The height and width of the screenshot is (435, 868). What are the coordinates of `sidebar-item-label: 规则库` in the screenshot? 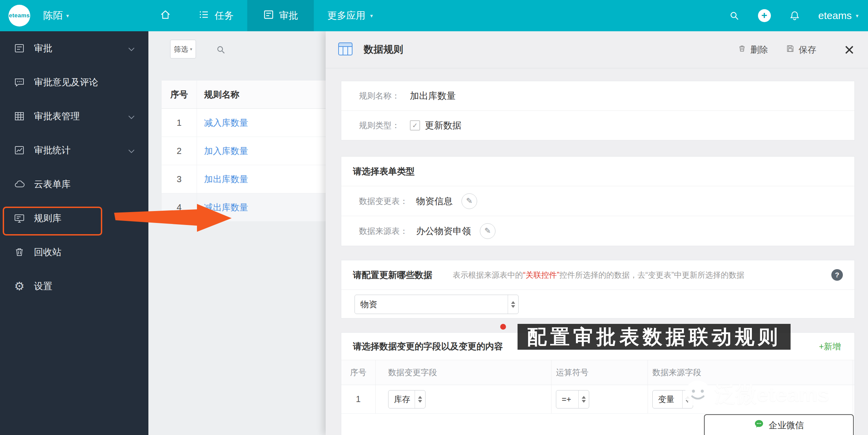 It's located at (48, 218).